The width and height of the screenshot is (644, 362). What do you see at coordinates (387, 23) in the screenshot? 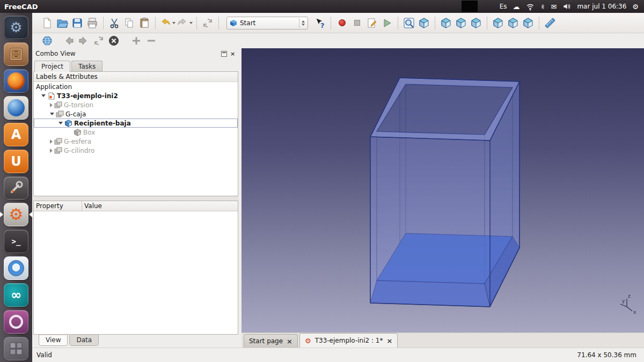
I see `macro-play-button` at bounding box center [387, 23].